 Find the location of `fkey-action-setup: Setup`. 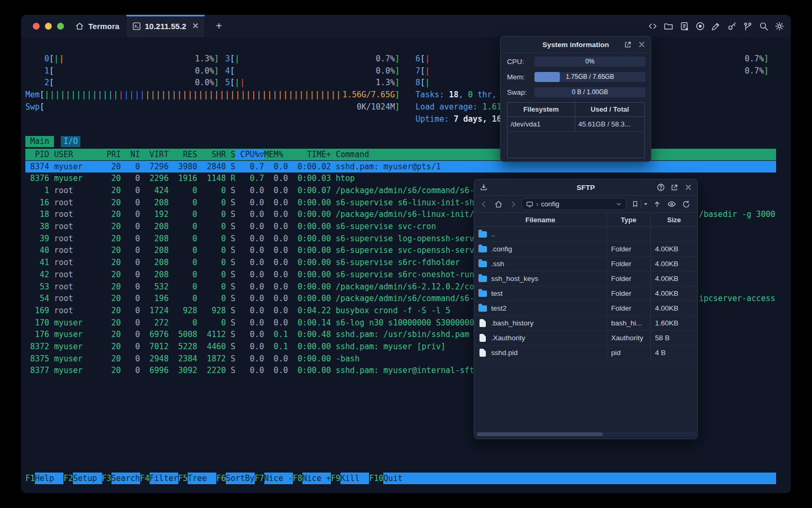

fkey-action-setup: Setup is located at coordinates (87, 478).